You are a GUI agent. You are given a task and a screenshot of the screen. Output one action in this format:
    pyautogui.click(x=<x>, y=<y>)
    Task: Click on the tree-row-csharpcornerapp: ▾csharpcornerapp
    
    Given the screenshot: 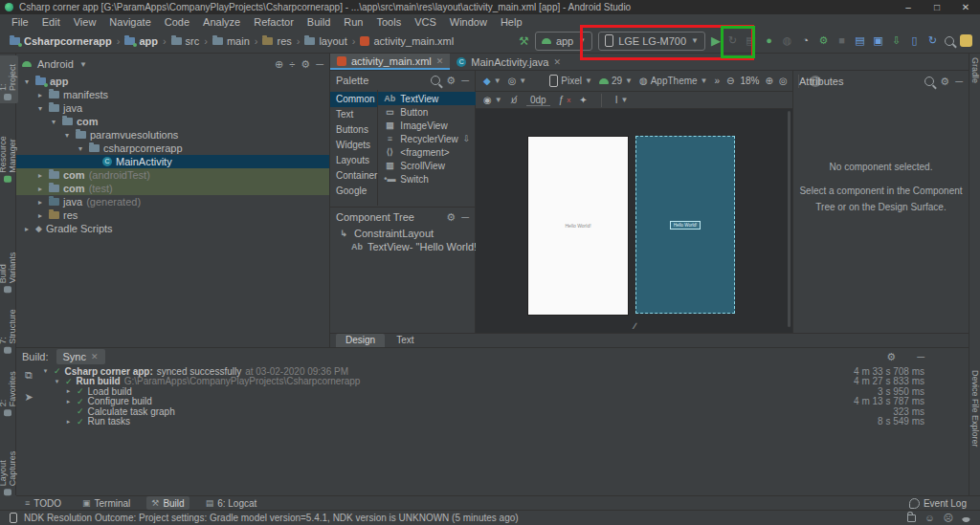 What is the action you would take?
    pyautogui.click(x=172, y=148)
    